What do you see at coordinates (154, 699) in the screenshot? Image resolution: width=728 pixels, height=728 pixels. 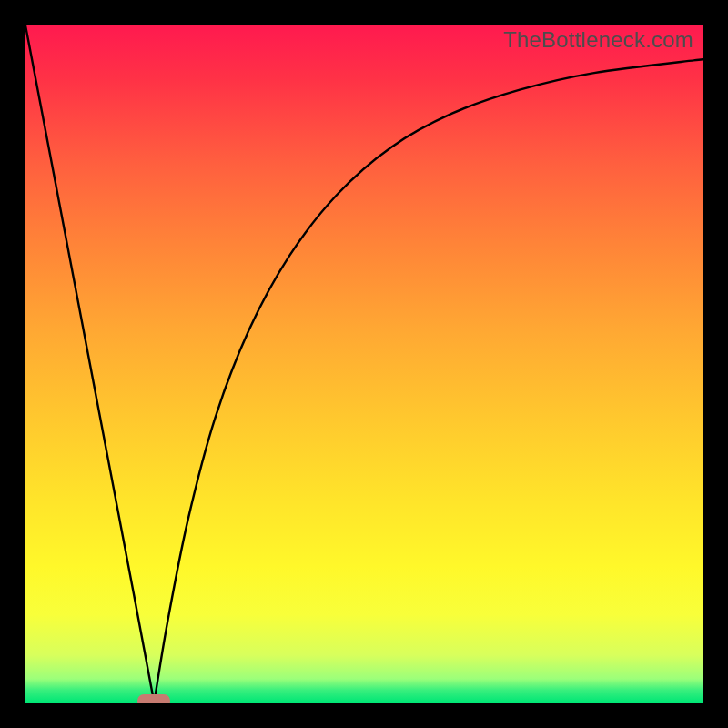 I see `optimum-marker` at bounding box center [154, 699].